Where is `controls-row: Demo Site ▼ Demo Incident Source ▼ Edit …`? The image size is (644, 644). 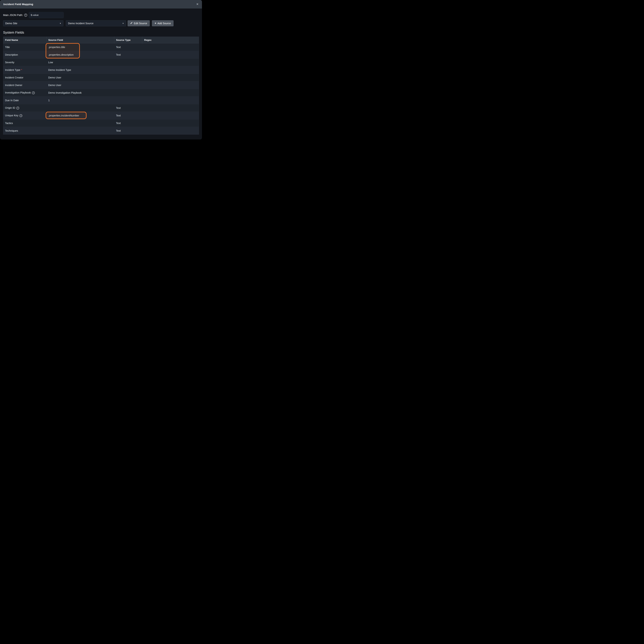
controls-row: Demo Site ▼ Demo Incident Source ▼ Edit … is located at coordinates (101, 23).